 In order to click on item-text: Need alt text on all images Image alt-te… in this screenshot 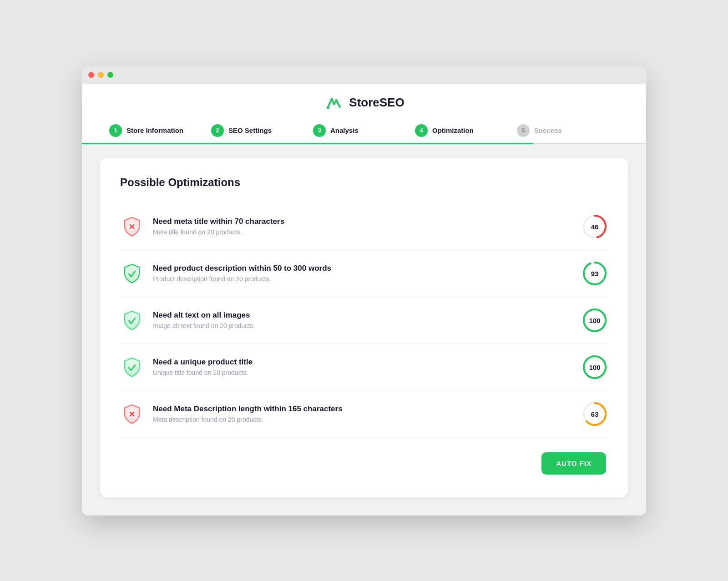, I will do `click(363, 320)`.